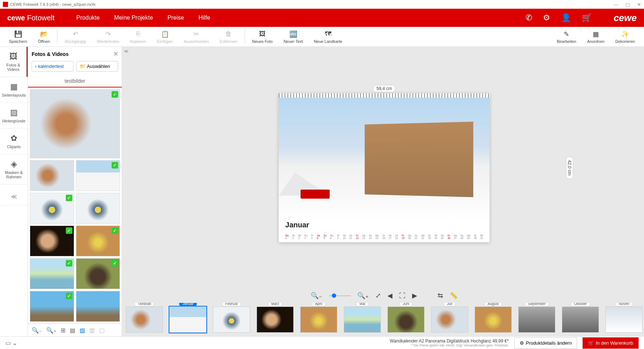  Describe the element at coordinates (204, 18) in the screenshot. I see `nav-help: Hilfe` at that location.